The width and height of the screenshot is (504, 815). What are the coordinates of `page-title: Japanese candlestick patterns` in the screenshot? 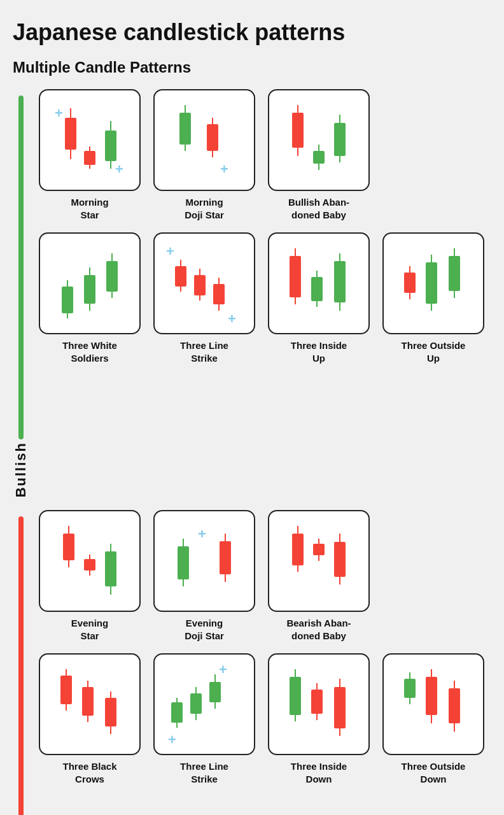 It's located at (252, 32).